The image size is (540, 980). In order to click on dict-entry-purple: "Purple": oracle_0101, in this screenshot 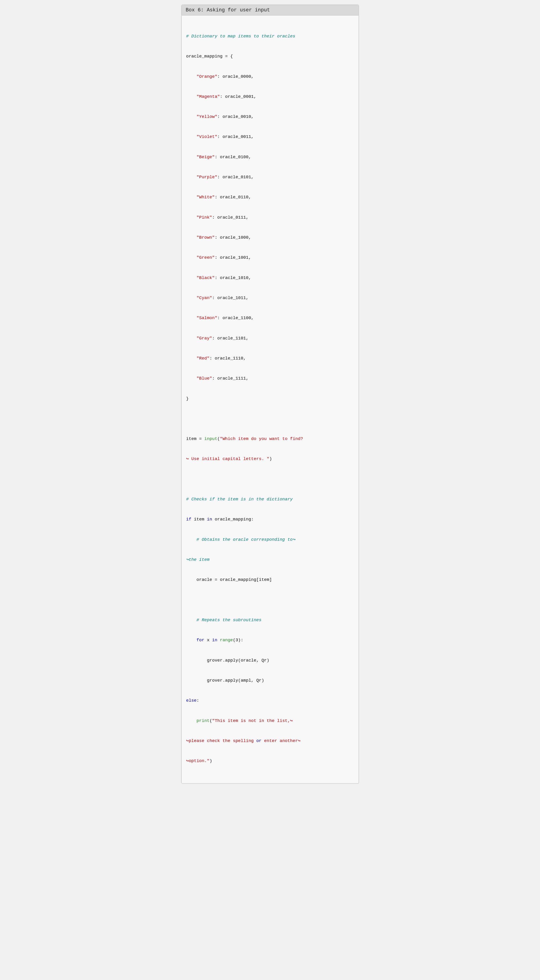, I will do `click(270, 177)`.